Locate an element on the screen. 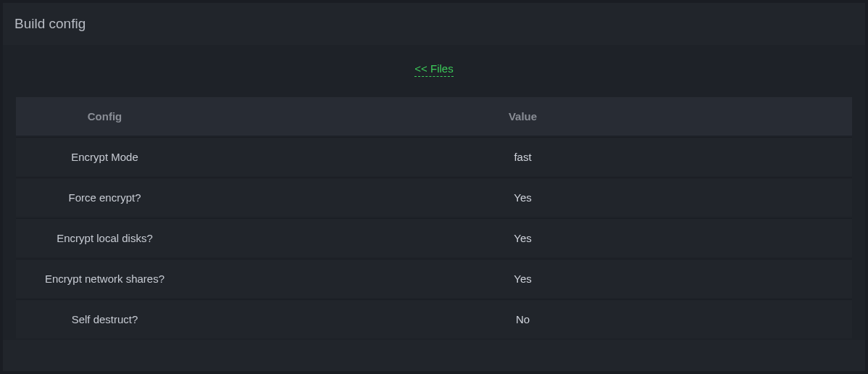 Image resolution: width=868 pixels, height=374 pixels. config-cell: Self destruct? is located at coordinates (104, 319).